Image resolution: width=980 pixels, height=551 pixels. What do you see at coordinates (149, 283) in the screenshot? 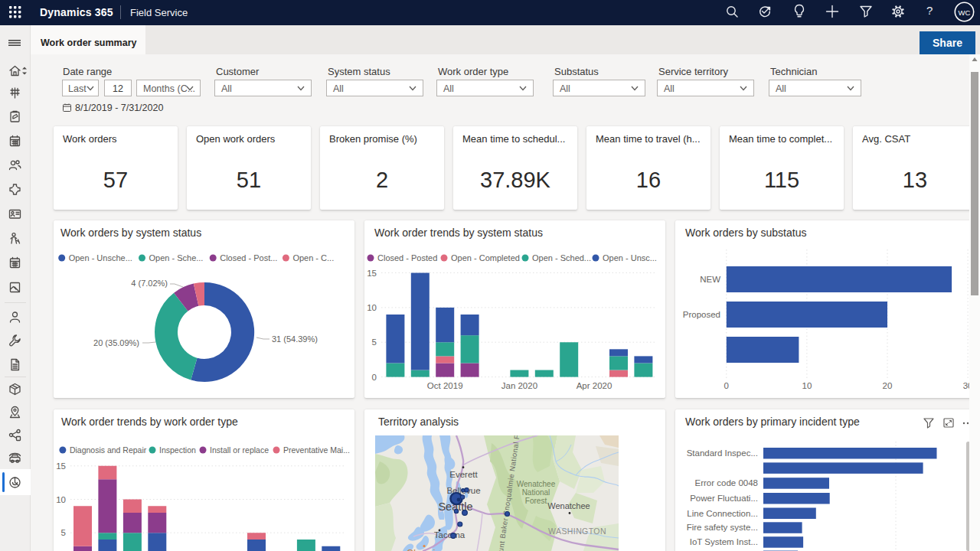
I see `svg-text: 4 (7.02%)` at bounding box center [149, 283].